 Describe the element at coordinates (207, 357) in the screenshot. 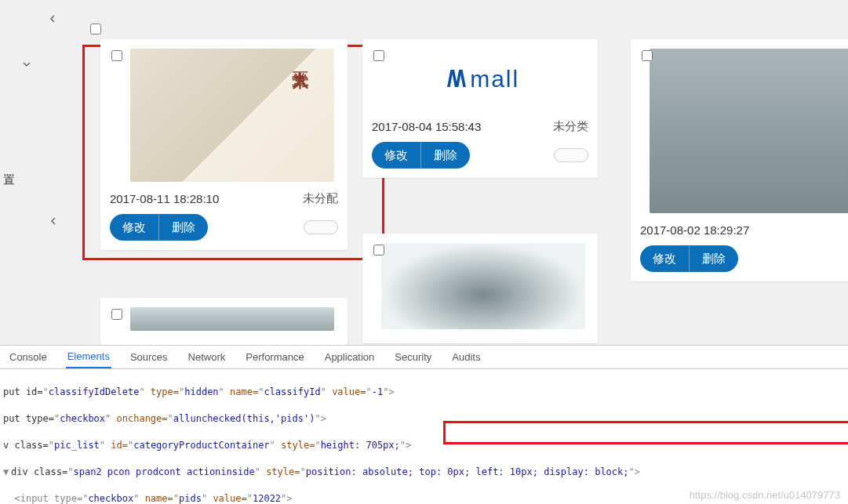

I see `tab-network: Network` at that location.